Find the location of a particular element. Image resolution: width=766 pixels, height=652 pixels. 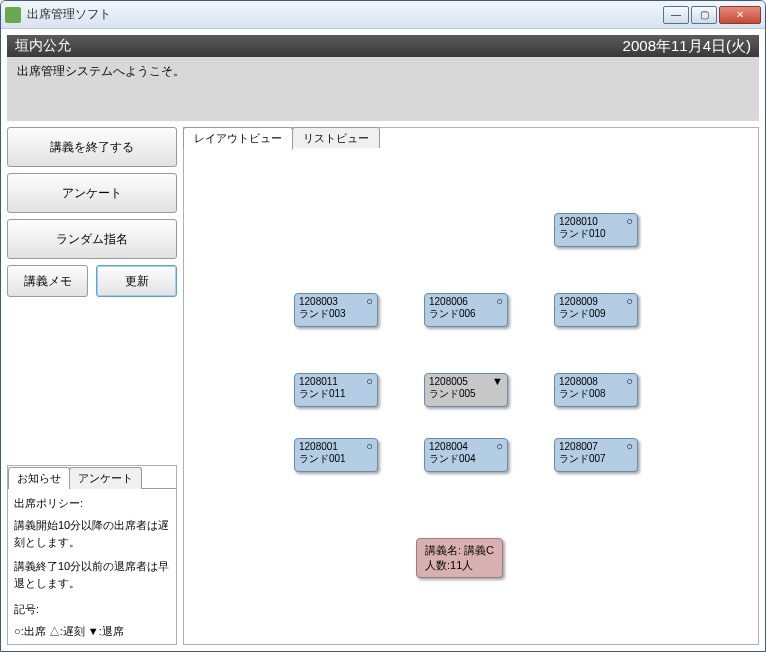

seat-name: ランド007 is located at coordinates (596, 459).